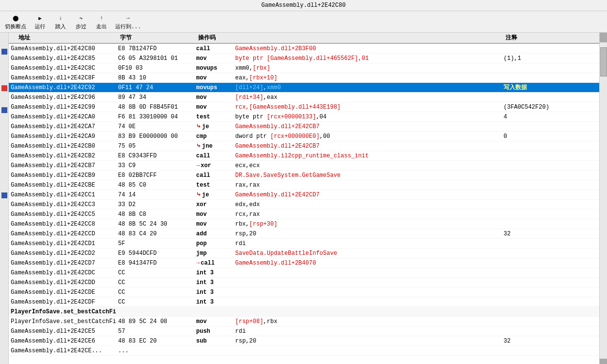 Image resolution: width=607 pixels, height=364 pixels. I want to click on cell-address: GameAssembly.dll+2E42CDD, so click(62, 283).